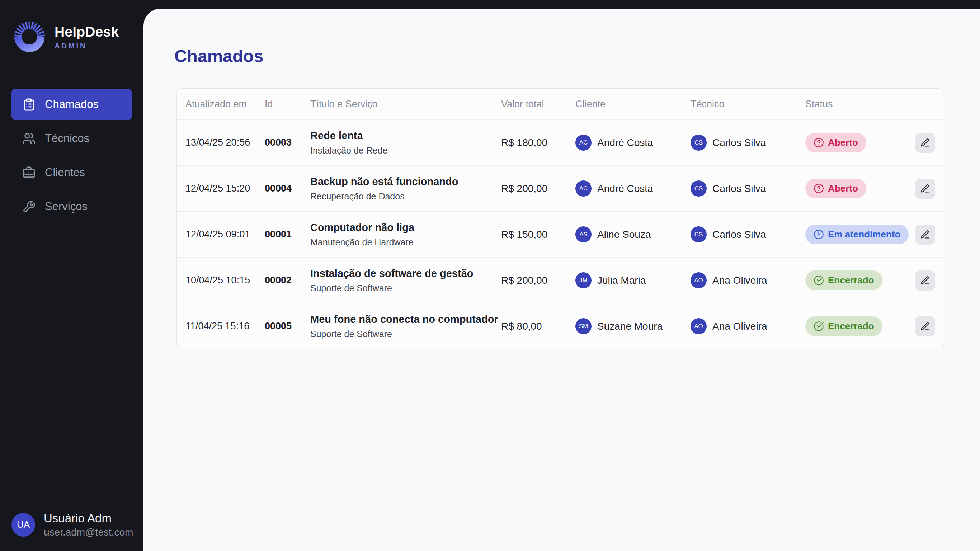 This screenshot has width=980, height=551. Describe the element at coordinates (225, 234) in the screenshot. I see `row-updated-at: 12/04/25 09:01` at that location.